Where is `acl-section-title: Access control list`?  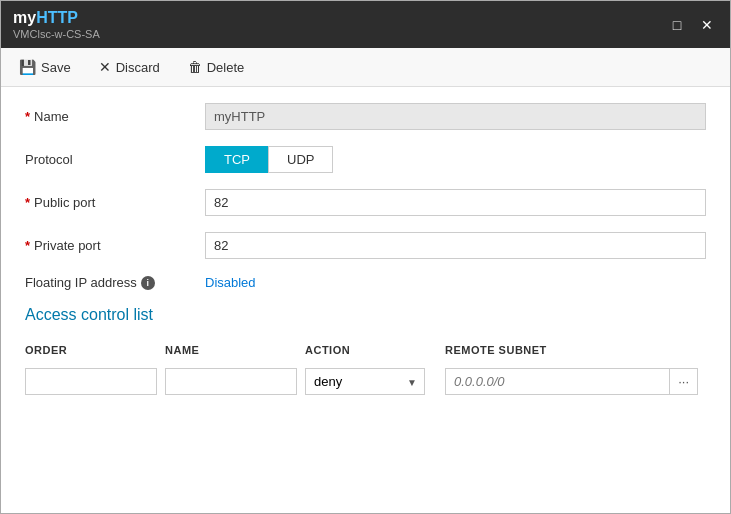
acl-section-title: Access control list is located at coordinates (366, 315).